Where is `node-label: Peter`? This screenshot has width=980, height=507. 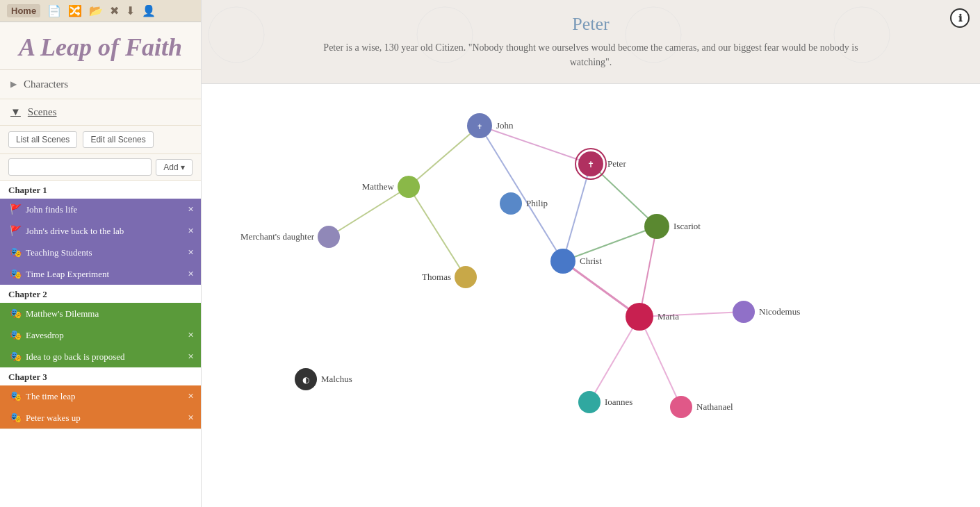 node-label: Peter is located at coordinates (617, 164).